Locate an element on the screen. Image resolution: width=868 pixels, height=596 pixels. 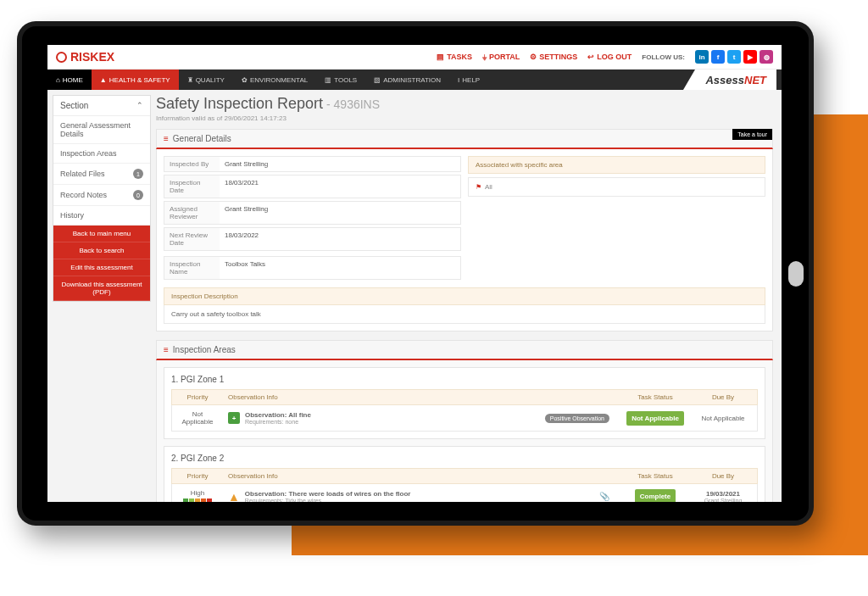
action-back-search: Back to search is located at coordinates (102, 251).